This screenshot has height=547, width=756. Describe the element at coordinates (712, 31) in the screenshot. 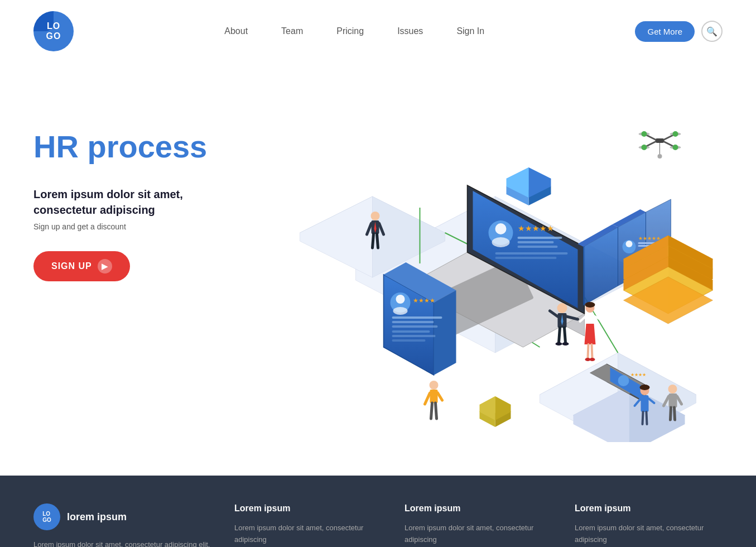

I see `search-icon: 🔍` at that location.